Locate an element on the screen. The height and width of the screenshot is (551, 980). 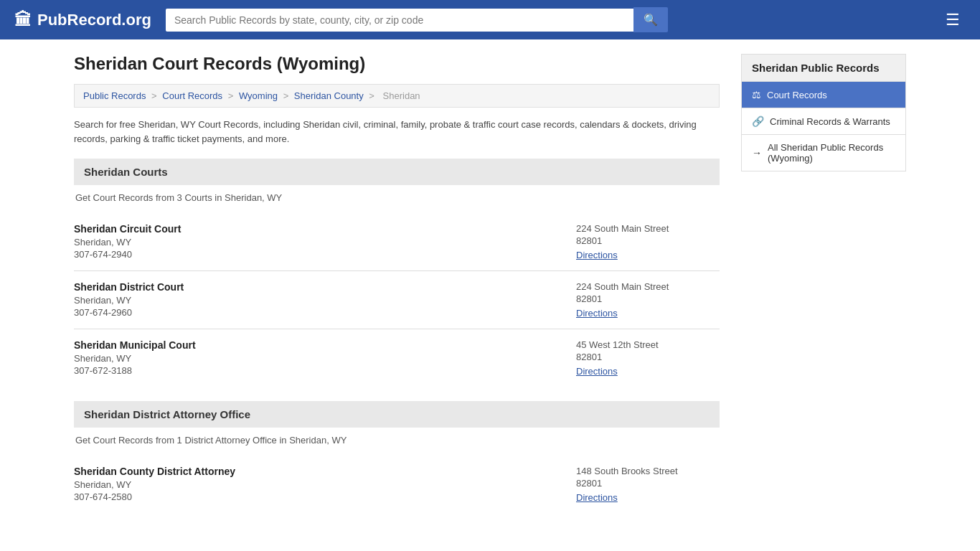
breadcrumb-sep-1: > is located at coordinates (155, 96).